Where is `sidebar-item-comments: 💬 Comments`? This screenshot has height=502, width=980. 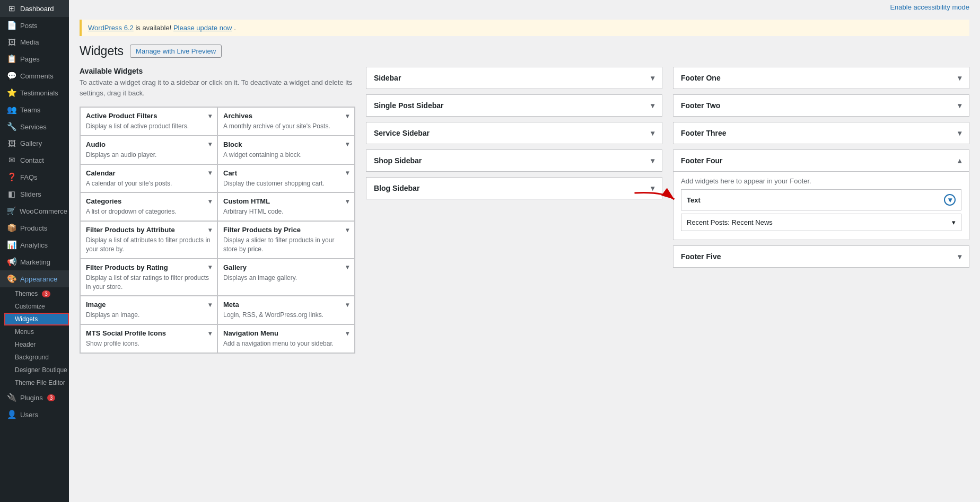 sidebar-item-comments: 💬 Comments is located at coordinates (34, 76).